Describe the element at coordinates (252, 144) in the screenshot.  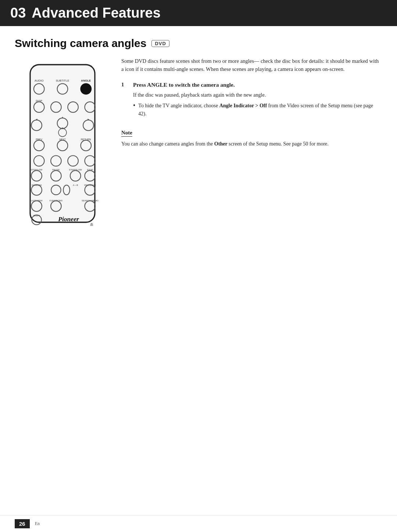
I see `note-text: You can also change camera angles from t…` at that location.